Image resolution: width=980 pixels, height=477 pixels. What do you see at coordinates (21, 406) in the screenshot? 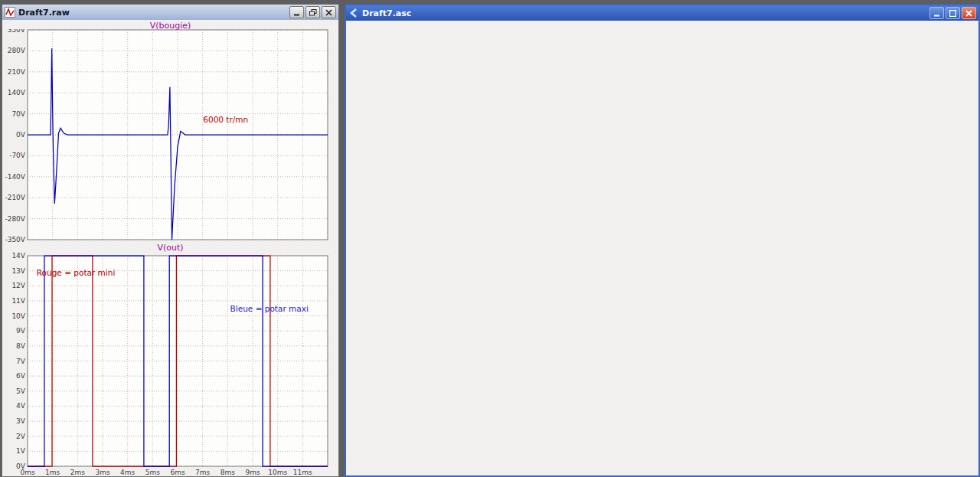
I see `svg-text: 4V` at bounding box center [21, 406].